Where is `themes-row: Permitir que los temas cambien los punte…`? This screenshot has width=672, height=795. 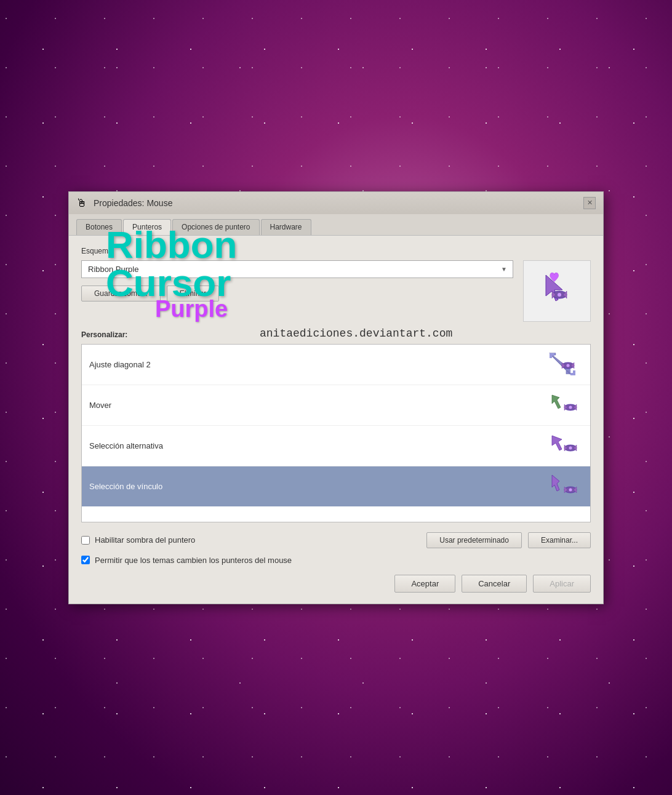 themes-row: Permitir que los temas cambien los punte… is located at coordinates (336, 560).